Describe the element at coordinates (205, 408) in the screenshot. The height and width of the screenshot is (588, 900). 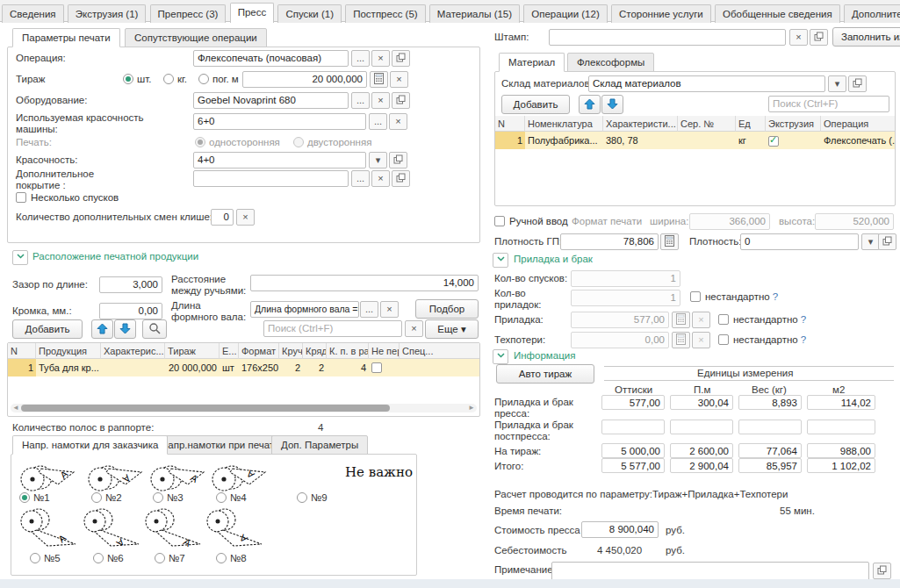
I see `scroll-thumb` at that location.